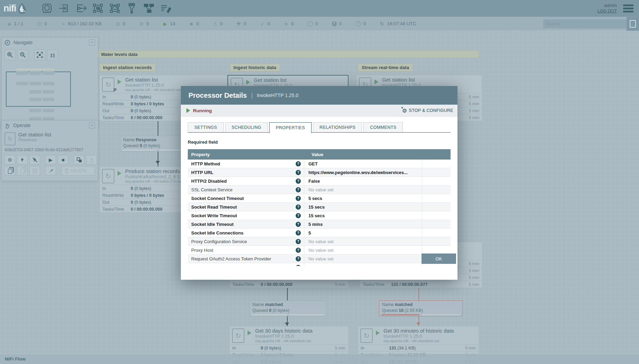  What do you see at coordinates (98, 8) in the screenshot?
I see `process-group-tool-icon` at bounding box center [98, 8].